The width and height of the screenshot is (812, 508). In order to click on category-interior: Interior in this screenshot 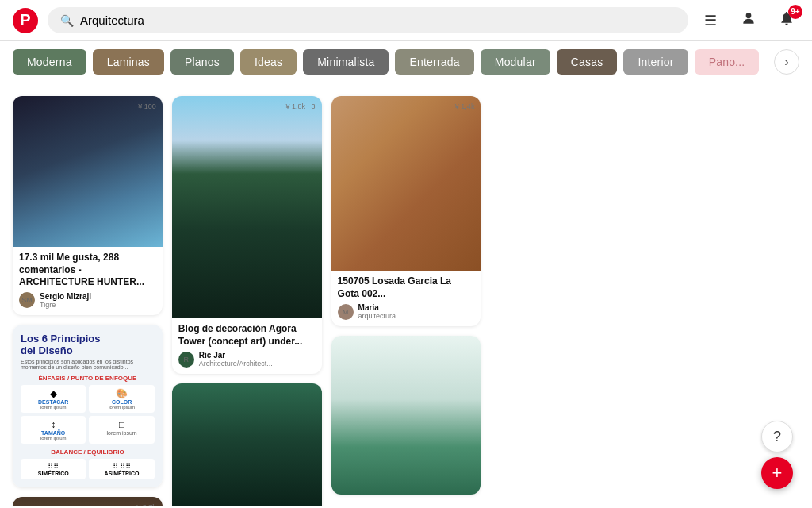, I will do `click(655, 62)`.